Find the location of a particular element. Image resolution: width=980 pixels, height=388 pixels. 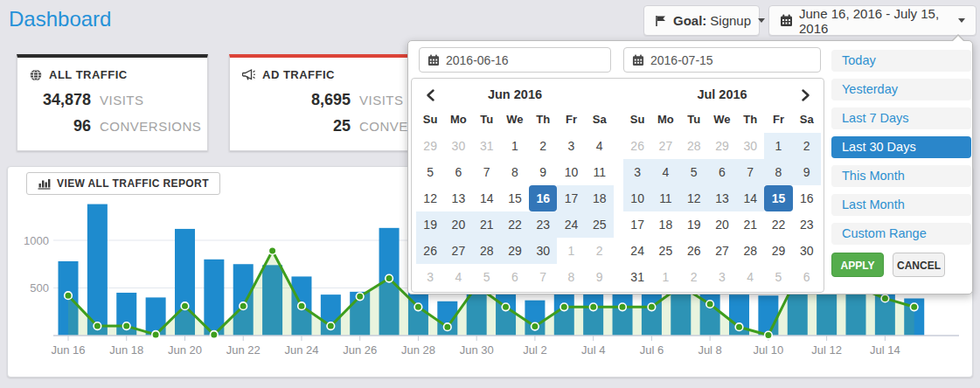

preset-range-custom-range: Custom Range is located at coordinates (901, 234).